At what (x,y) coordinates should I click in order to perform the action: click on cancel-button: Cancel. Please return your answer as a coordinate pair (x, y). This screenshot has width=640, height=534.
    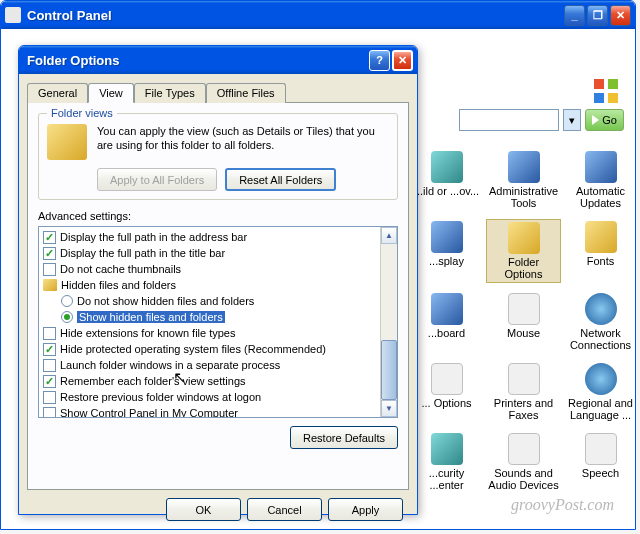
    Looking at the image, I should click on (284, 510).